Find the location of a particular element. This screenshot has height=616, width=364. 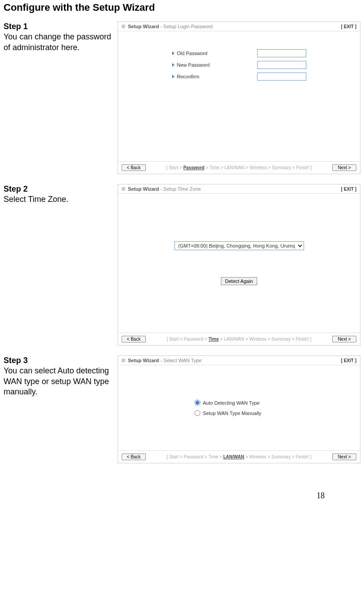

wizard-header-left: Setup Wizard - Setup Login Password is located at coordinates (167, 26).